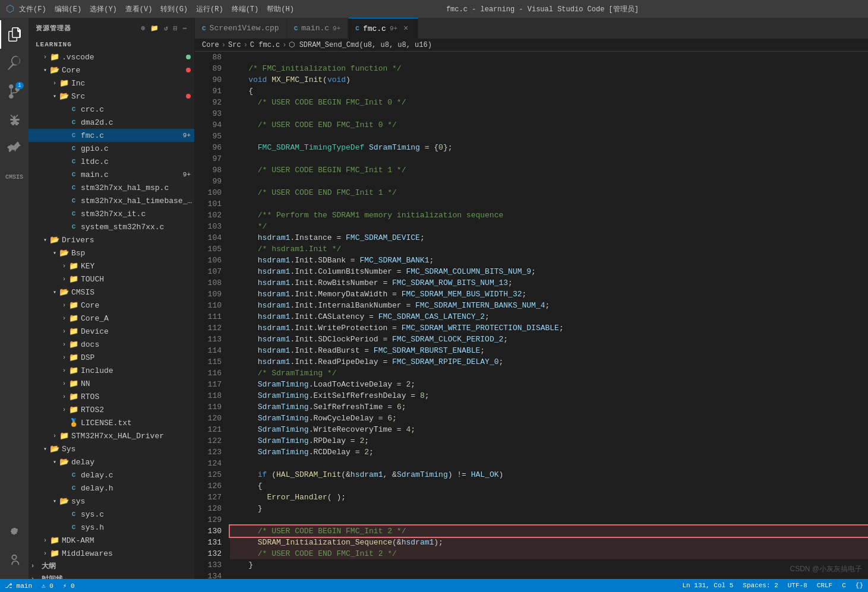  I want to click on activity-debug, so click(14, 120).